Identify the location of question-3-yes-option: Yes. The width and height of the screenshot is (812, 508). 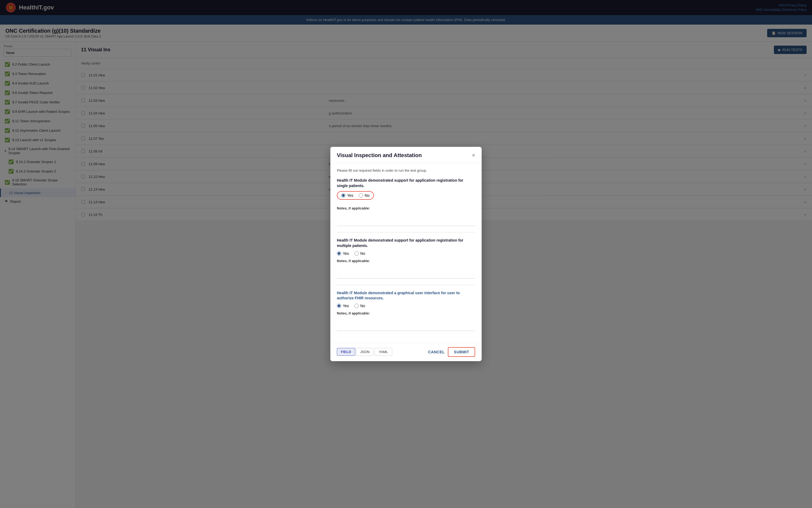
(343, 306).